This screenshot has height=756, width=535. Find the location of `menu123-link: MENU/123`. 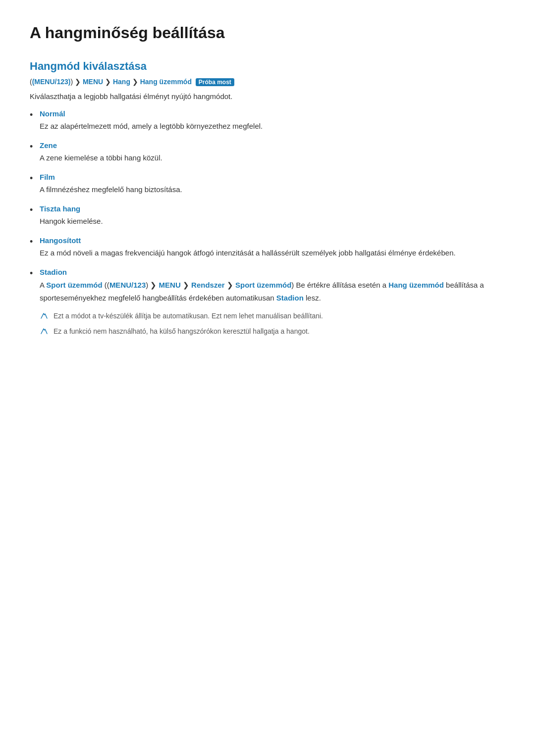

menu123-link: MENU/123 is located at coordinates (128, 285).